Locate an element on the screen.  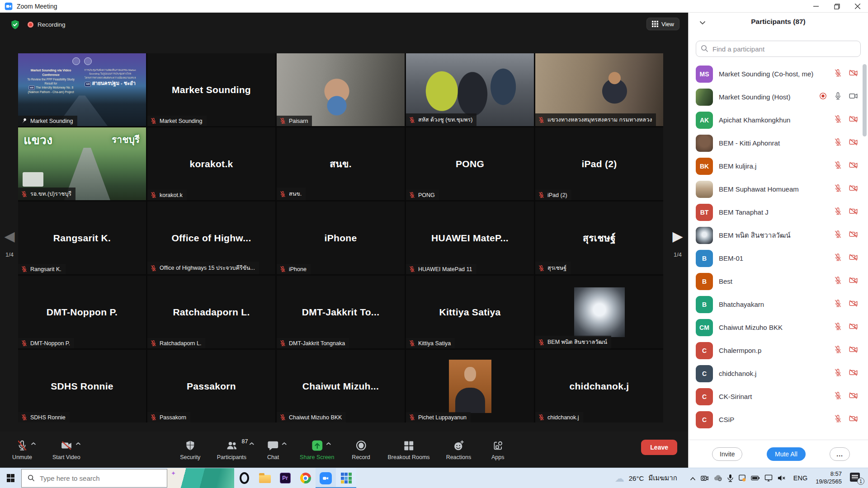
invite-button: Invite is located at coordinates (727, 454).